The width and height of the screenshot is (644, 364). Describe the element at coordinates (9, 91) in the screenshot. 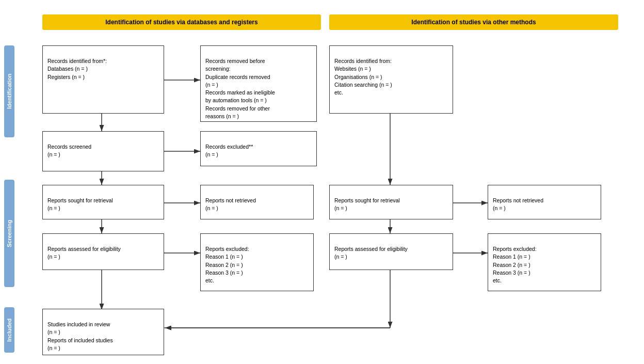

I see `section-identification: Identification` at that location.